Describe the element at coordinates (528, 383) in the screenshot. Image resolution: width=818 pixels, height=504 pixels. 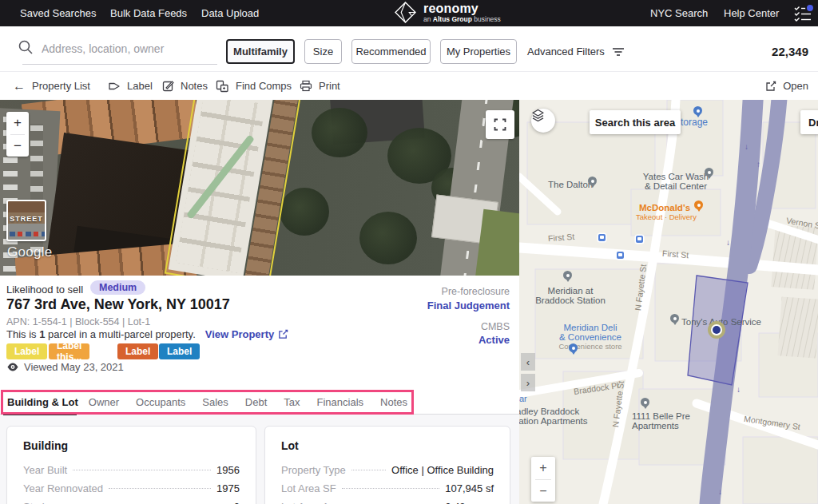
I see `panel-expand-right-chevron: ›` at that location.